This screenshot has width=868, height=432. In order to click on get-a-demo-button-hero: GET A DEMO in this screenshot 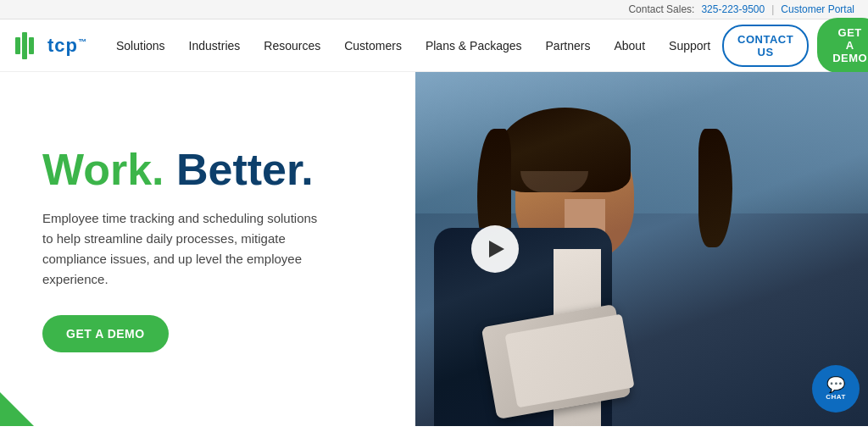, I will do `click(105, 334)`.